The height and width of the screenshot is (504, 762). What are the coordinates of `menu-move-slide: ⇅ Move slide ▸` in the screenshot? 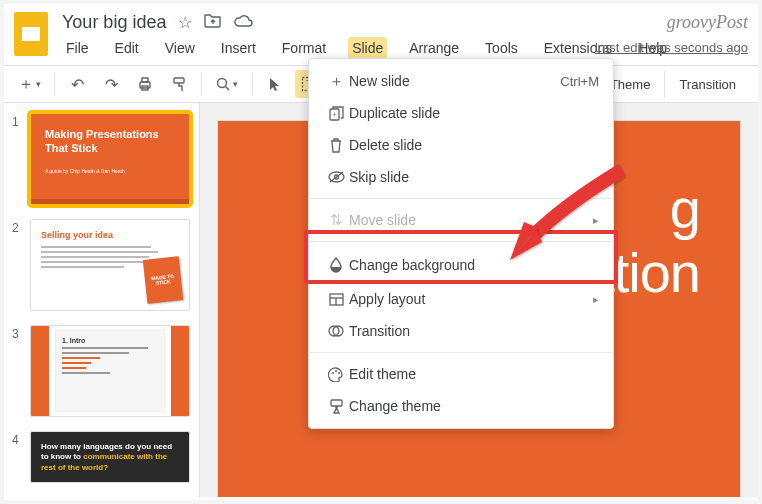 It's located at (461, 220).